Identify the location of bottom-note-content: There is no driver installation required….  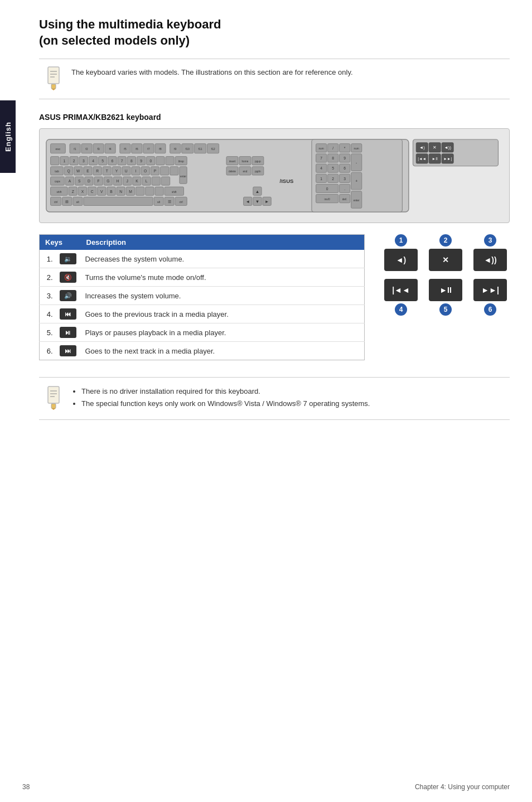
(221, 398).